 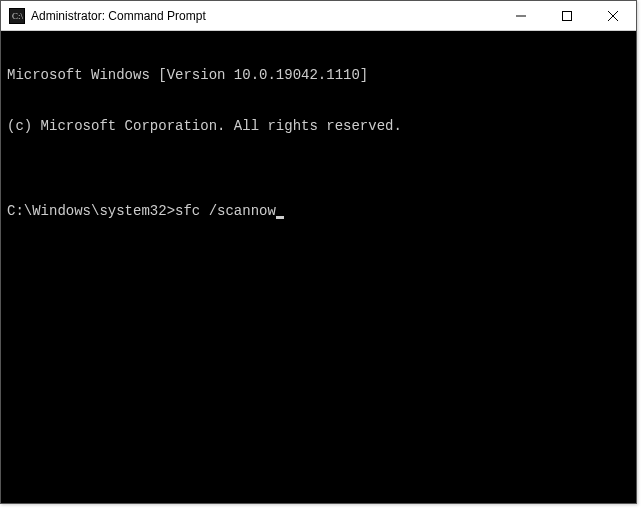 I want to click on svg-text: C:\, so click(x=18, y=16).